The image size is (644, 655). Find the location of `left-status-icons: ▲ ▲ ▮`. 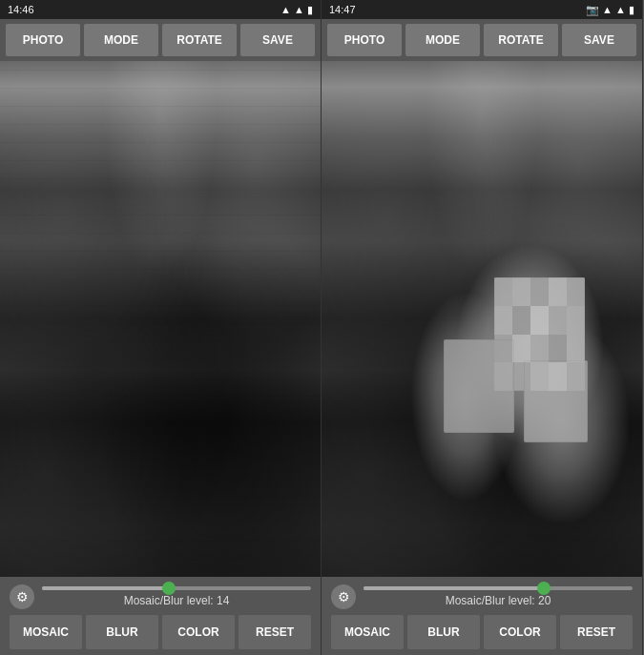

left-status-icons: ▲ ▲ ▮ is located at coordinates (297, 10).